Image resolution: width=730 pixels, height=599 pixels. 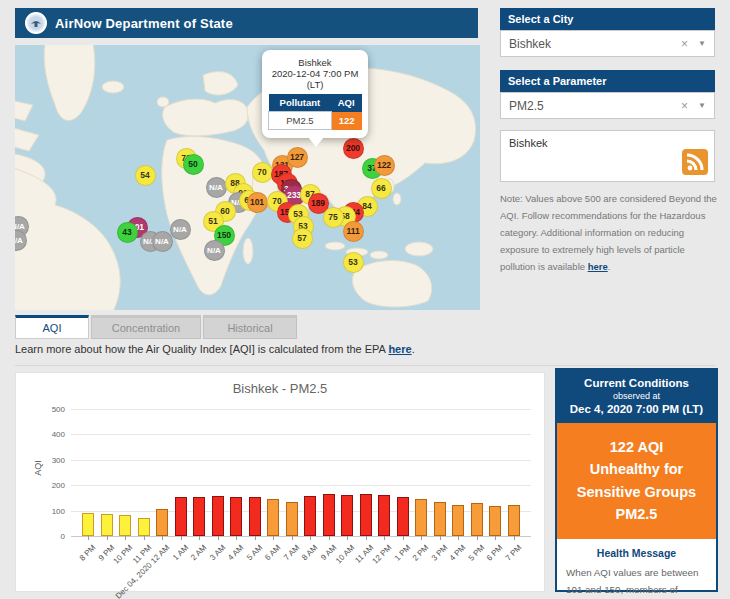 What do you see at coordinates (52, 327) in the screenshot?
I see `tab-aqi: AQI` at bounding box center [52, 327].